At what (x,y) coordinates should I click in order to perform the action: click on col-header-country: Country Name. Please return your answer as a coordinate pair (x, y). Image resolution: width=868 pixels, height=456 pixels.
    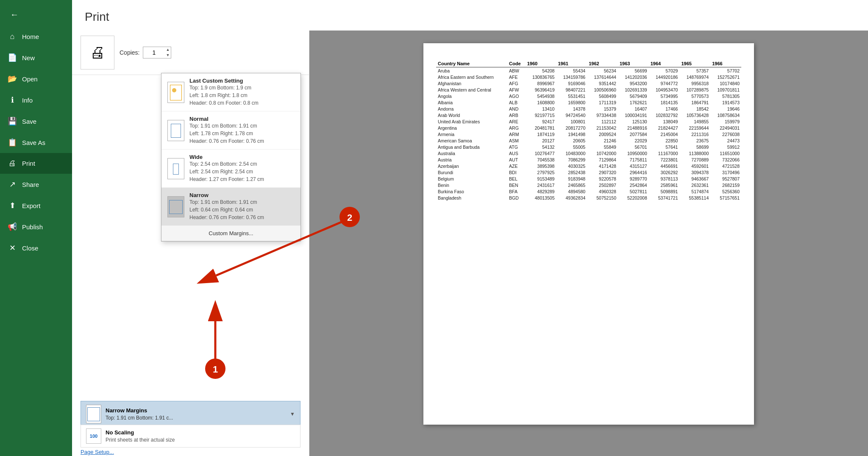
    Looking at the image, I should click on (472, 64).